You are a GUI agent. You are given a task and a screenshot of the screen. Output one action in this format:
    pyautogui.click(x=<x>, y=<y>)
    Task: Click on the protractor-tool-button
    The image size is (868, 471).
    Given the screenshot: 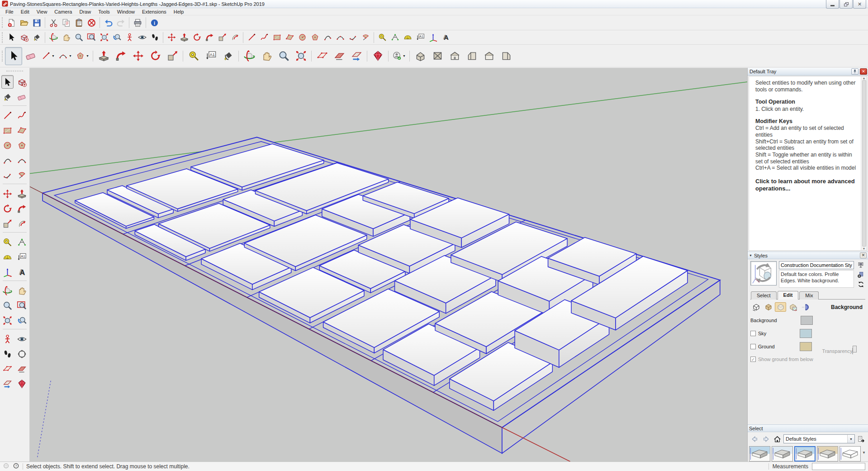 What is the action you would take?
    pyautogui.click(x=7, y=257)
    